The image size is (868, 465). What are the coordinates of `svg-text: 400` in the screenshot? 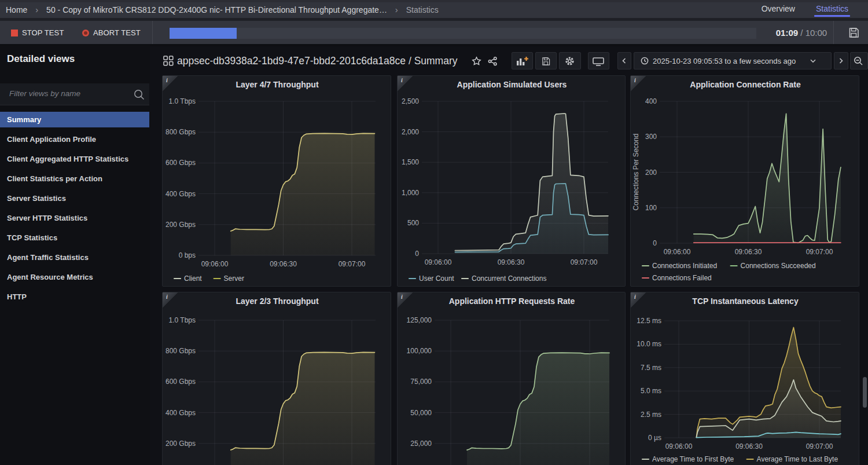 It's located at (651, 101).